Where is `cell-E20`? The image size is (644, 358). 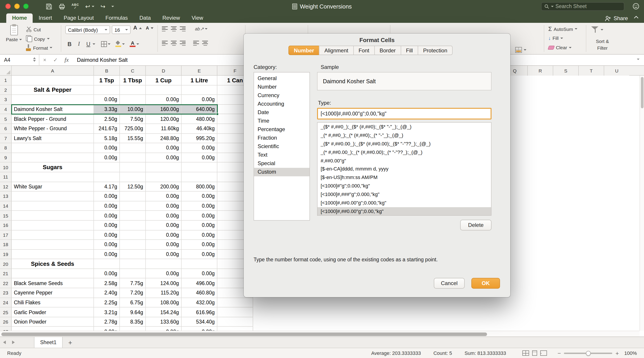
cell-E20 is located at coordinates (200, 264).